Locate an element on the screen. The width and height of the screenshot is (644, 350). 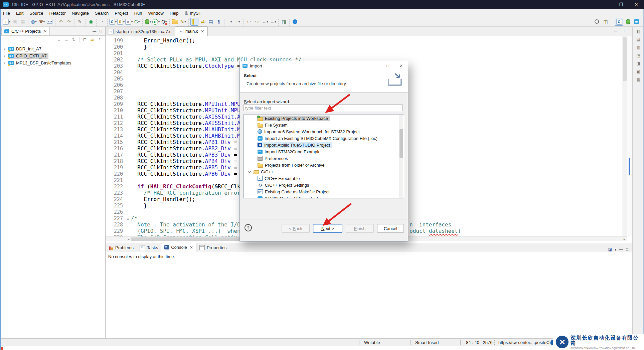
menu-item-window: Window is located at coordinates (156, 13).